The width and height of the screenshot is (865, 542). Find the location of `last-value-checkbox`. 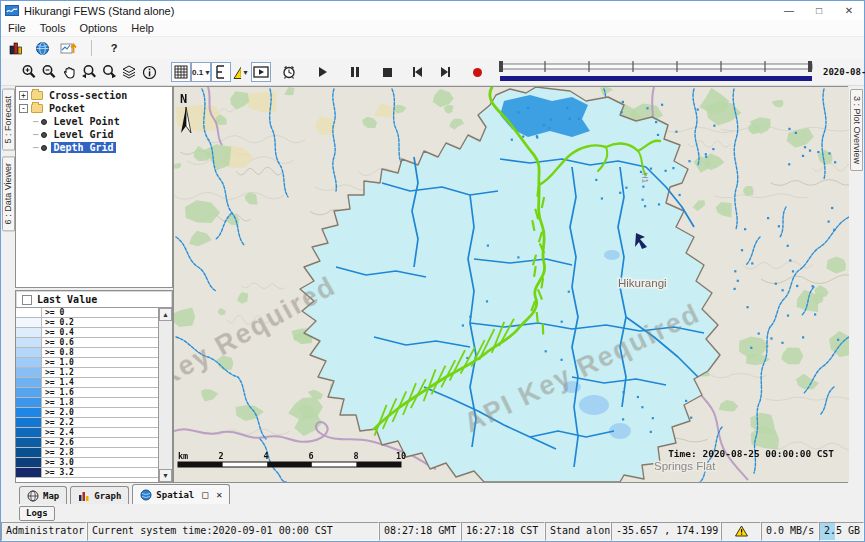

last-value-checkbox is located at coordinates (27, 300).